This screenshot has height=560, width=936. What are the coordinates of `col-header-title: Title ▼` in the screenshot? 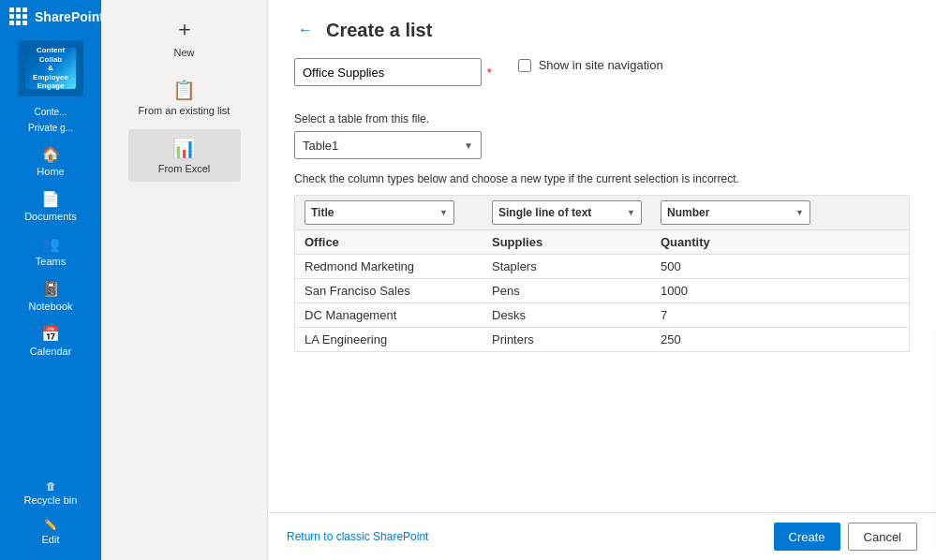 It's located at (389, 213).